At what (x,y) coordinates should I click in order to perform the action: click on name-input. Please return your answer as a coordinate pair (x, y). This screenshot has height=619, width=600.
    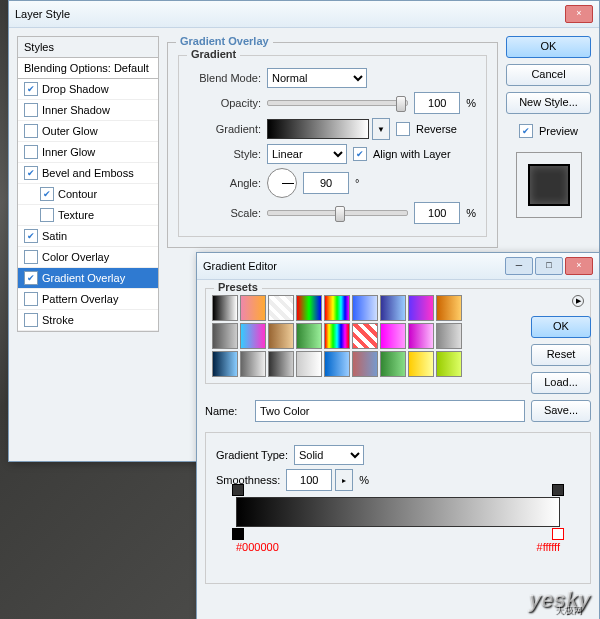
    Looking at the image, I should click on (390, 411).